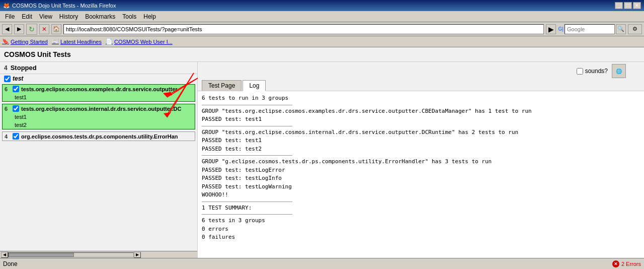 This screenshot has width=644, height=269. I want to click on log-line-9: PASSED test: testLogInfo, so click(421, 178).